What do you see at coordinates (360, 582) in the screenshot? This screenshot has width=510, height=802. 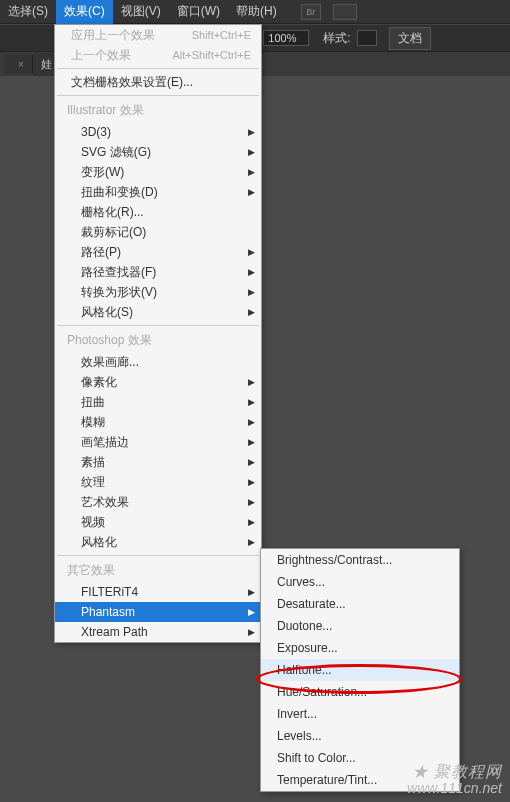 I see `submenu-curves: Curves...` at bounding box center [360, 582].